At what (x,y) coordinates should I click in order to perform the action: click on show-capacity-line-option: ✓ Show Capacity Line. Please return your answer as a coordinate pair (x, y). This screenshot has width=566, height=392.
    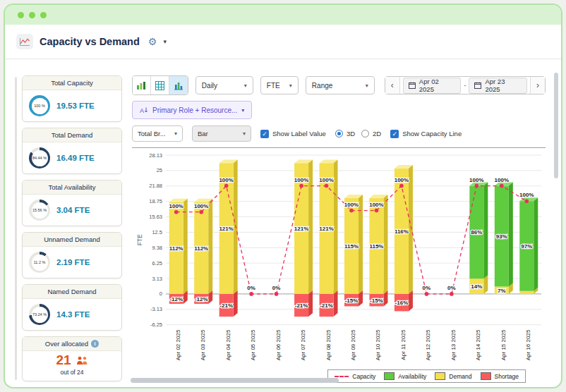
    Looking at the image, I should click on (426, 134).